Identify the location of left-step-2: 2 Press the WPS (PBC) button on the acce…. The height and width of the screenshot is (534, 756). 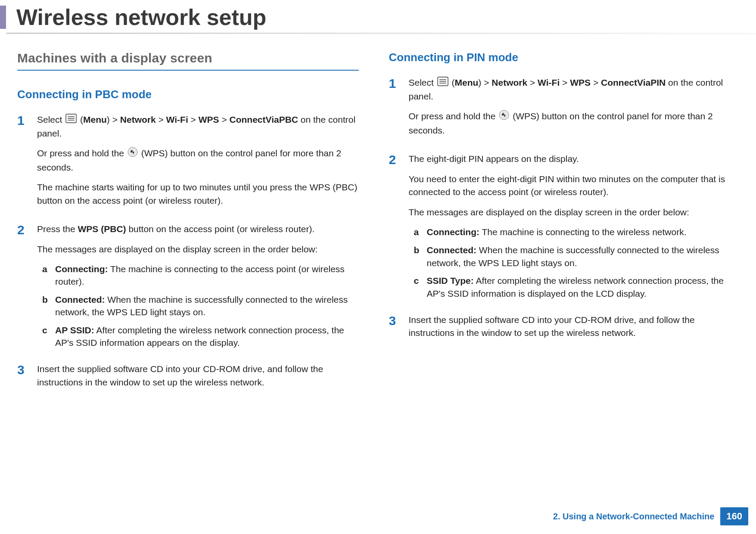
(188, 289).